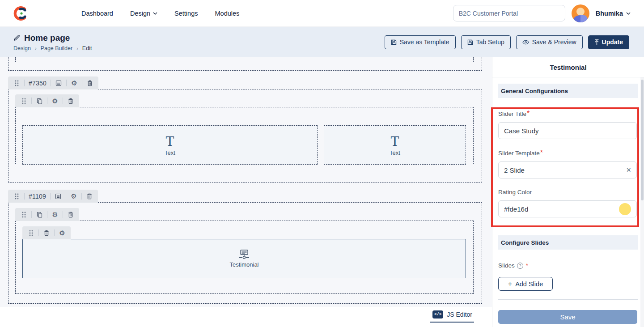  I want to click on builder-row: T Text T Text, so click(244, 136).